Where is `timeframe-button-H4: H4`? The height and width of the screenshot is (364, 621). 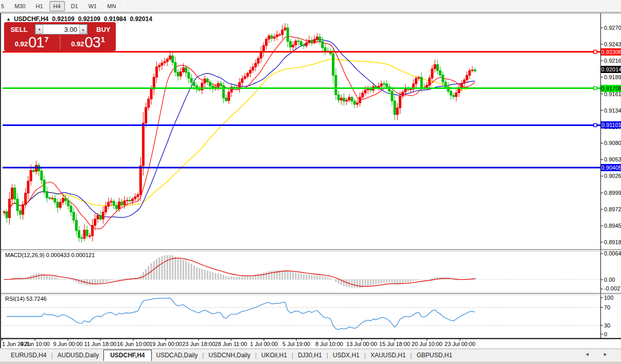 timeframe-button-H4: H4 is located at coordinates (57, 6).